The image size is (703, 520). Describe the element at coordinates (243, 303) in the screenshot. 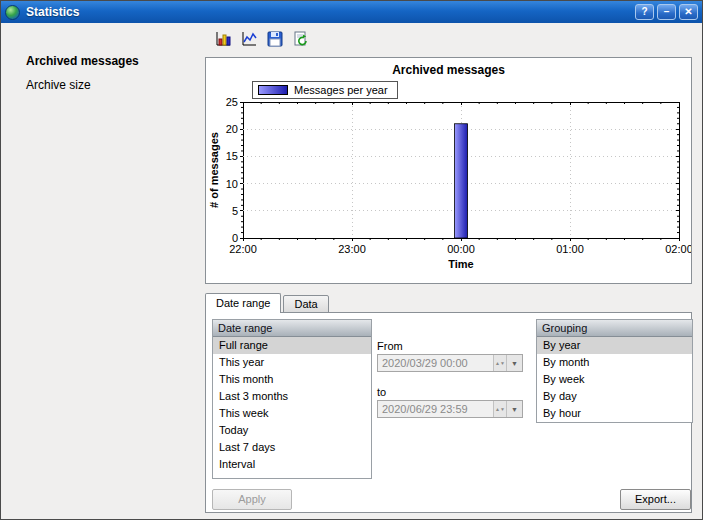

I see `tab-date-range: Date range` at that location.